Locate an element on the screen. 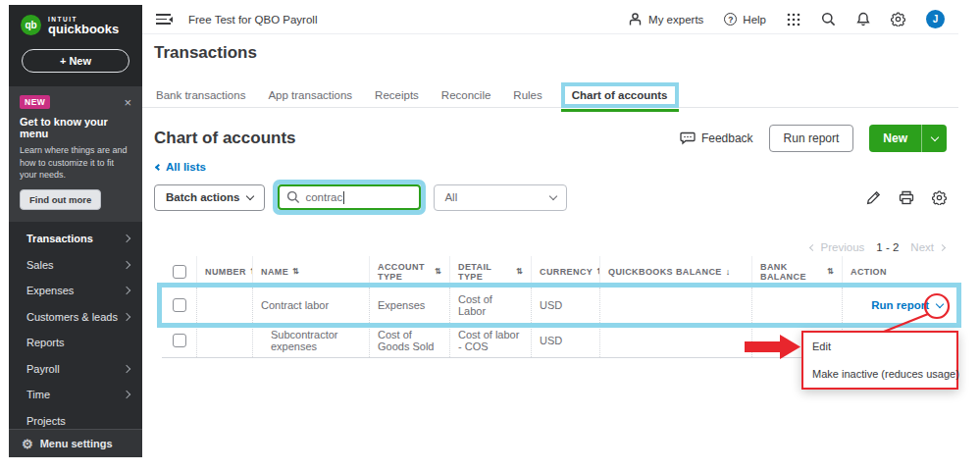 The width and height of the screenshot is (980, 471). row-run-report-link: Run report is located at coordinates (901, 305).